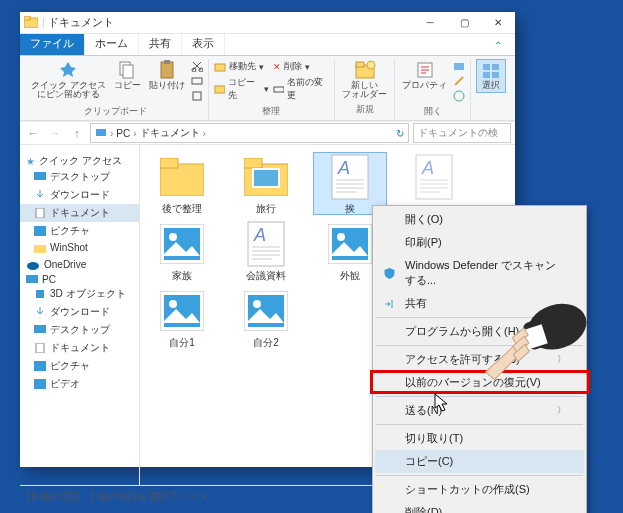 The width and height of the screenshot is (623, 513). I want to click on crumb-documents: ドキュメント, so click(170, 133).